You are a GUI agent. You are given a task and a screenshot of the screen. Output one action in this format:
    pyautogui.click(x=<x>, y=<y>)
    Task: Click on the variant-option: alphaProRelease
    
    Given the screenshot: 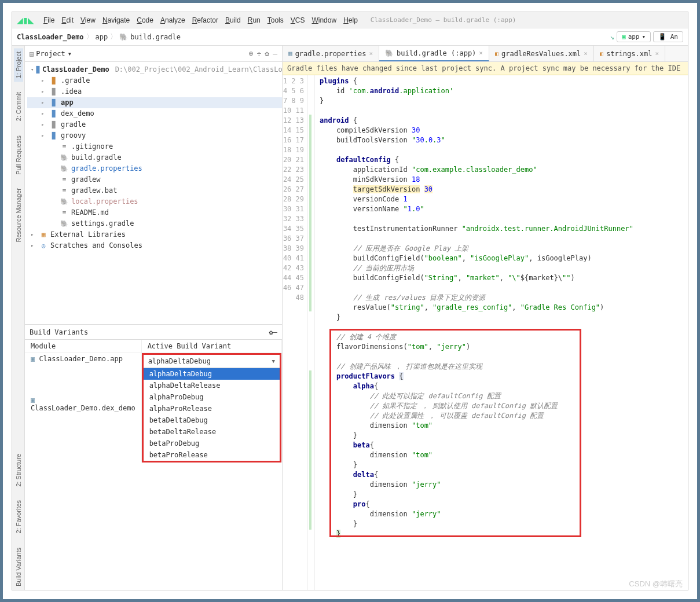 What is the action you would take?
    pyautogui.click(x=212, y=409)
    